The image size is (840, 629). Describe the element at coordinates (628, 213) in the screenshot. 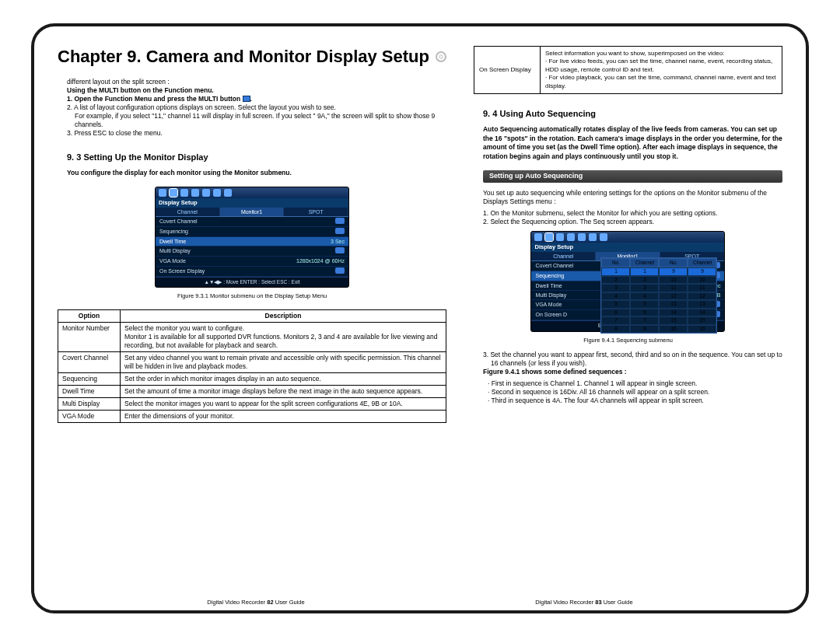

I see `setup-item-1: 1. On the Monitor submenu, select the Mo…` at that location.